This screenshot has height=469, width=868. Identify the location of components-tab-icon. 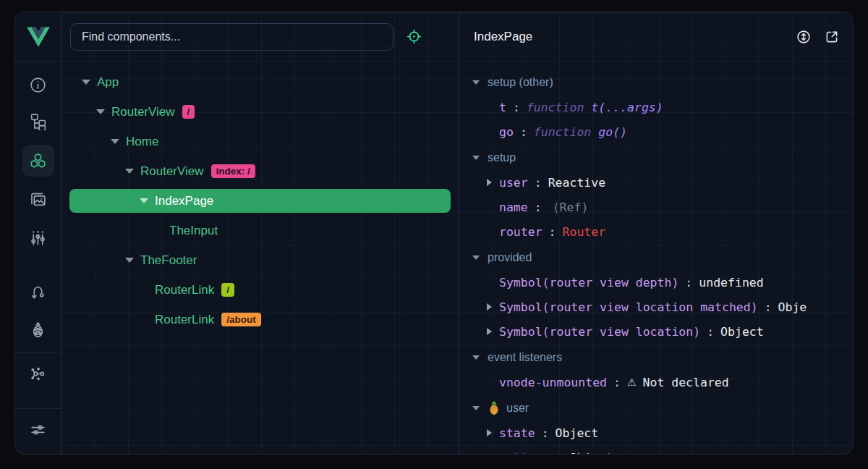
(38, 161).